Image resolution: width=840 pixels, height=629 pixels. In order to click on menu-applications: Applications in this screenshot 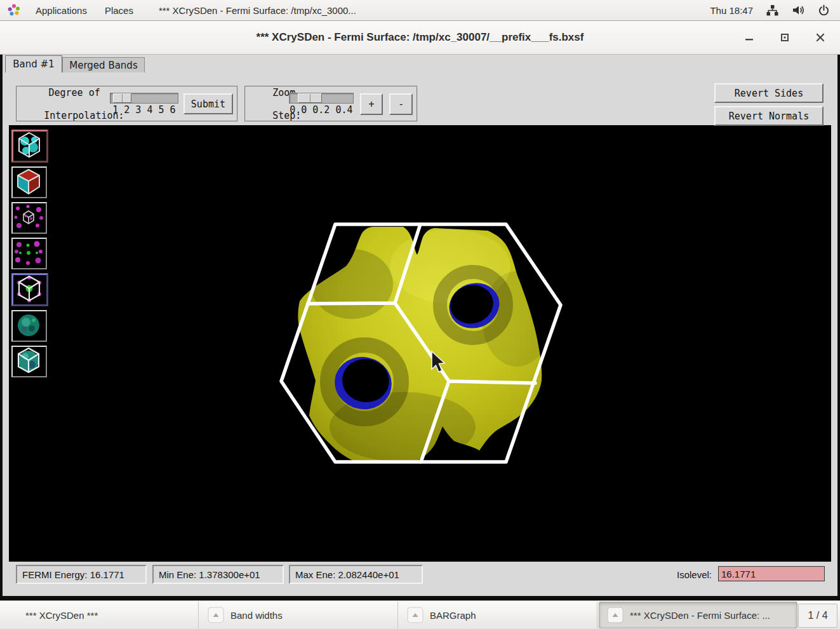, I will do `click(61, 10)`.